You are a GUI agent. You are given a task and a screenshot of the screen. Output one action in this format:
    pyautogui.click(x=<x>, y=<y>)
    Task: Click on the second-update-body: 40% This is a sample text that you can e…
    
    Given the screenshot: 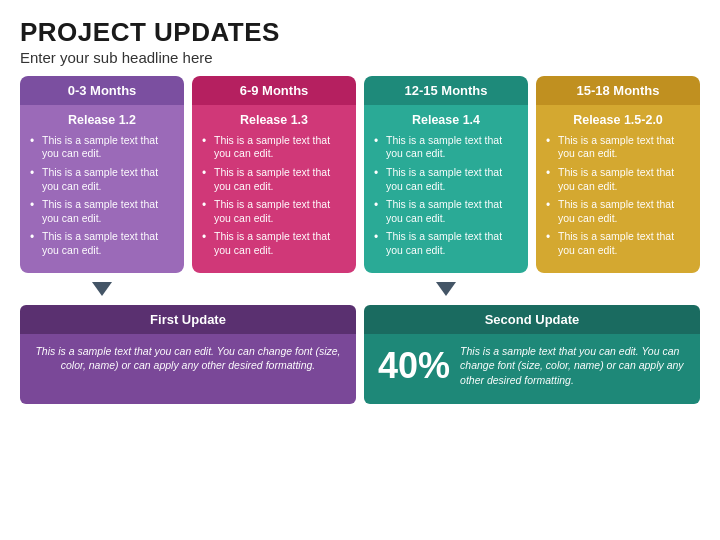 What is the action you would take?
    pyautogui.click(x=532, y=369)
    